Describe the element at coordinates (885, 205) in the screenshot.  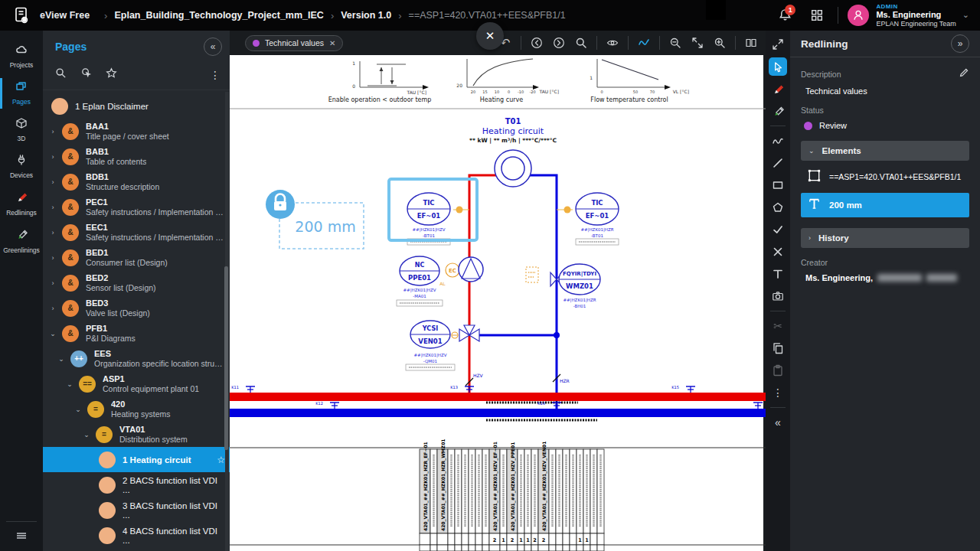
I see `redline-element-text: 200 mm` at that location.